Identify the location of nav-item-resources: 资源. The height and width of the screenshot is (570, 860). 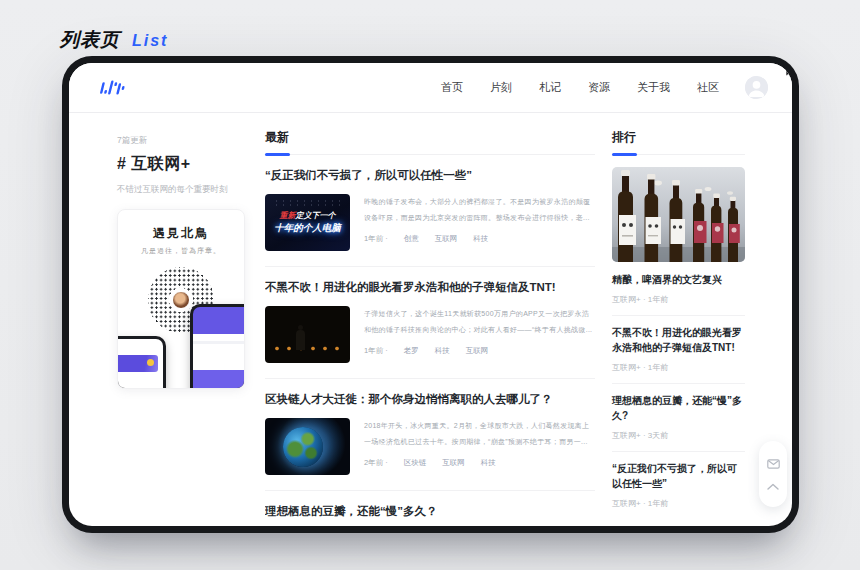
(599, 88).